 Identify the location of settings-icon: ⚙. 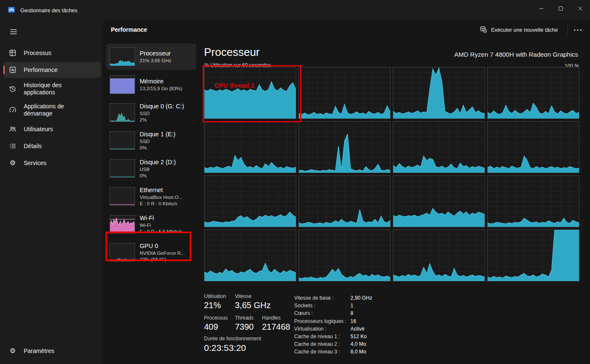
(13, 351).